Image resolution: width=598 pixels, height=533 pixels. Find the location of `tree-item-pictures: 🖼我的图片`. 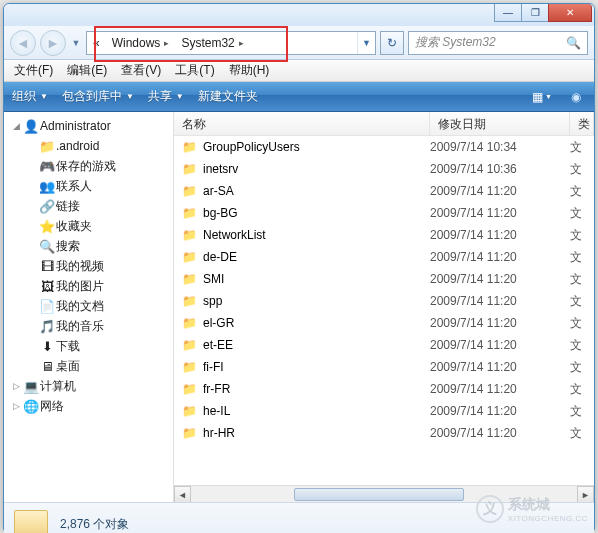

tree-item-pictures: 🖼我的图片 is located at coordinates (88, 286).